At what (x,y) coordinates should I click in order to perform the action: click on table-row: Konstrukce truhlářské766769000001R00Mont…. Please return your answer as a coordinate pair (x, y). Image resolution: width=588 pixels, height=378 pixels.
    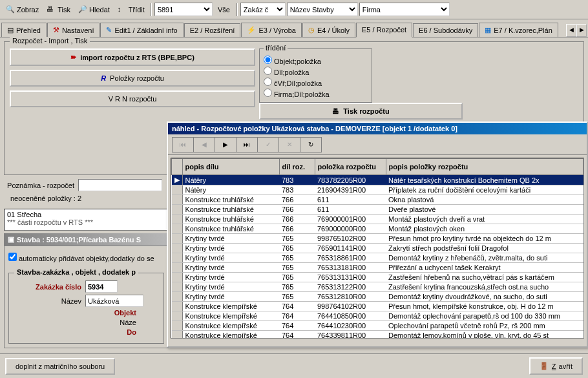
    Looking at the image, I should click on (377, 220).